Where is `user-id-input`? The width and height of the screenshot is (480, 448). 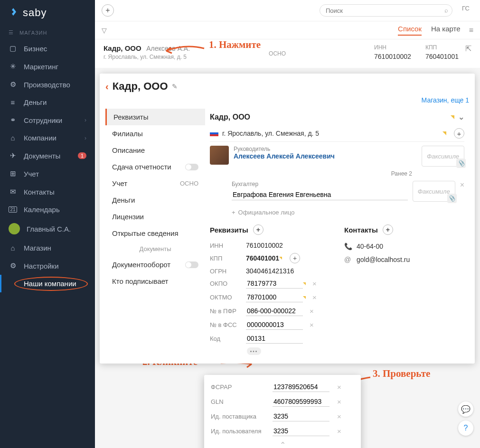 user-id-input is located at coordinates (301, 431).